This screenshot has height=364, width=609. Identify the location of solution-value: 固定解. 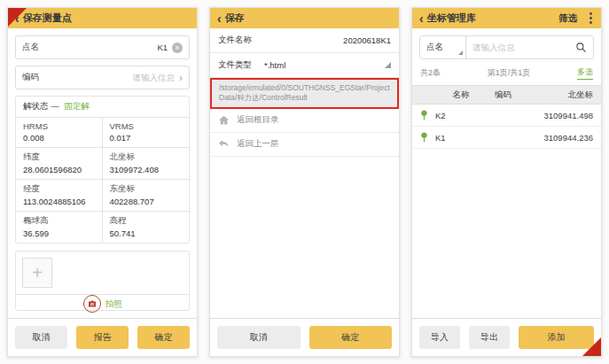
(76, 106).